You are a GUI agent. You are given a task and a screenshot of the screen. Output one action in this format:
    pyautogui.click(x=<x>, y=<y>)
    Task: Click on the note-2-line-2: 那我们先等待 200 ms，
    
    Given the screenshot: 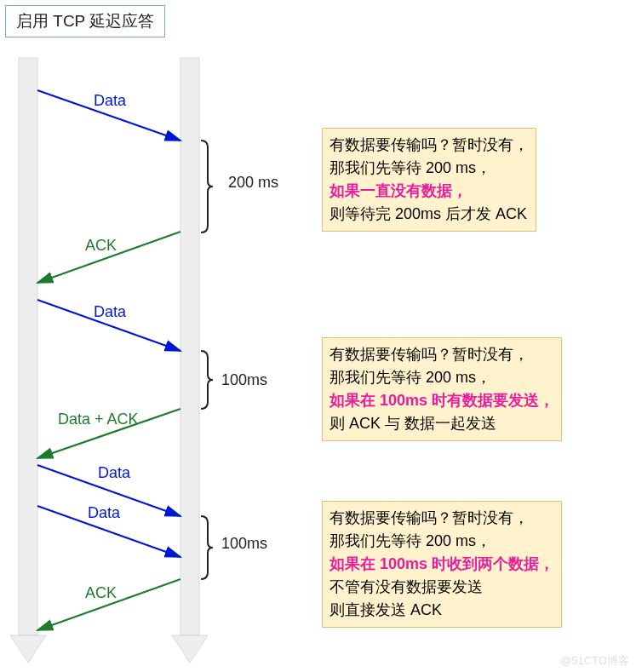 What is the action you would take?
    pyautogui.click(x=442, y=378)
    